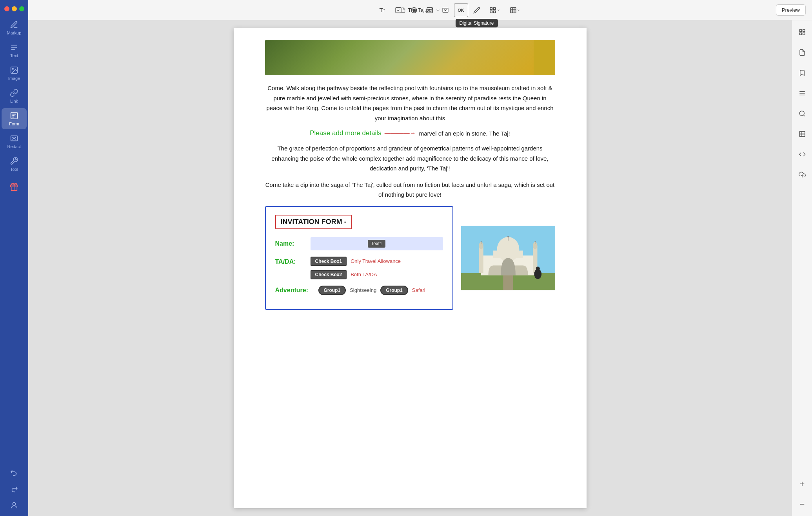  What do you see at coordinates (383, 10) in the screenshot?
I see `text-tool-button: T↑` at bounding box center [383, 10].